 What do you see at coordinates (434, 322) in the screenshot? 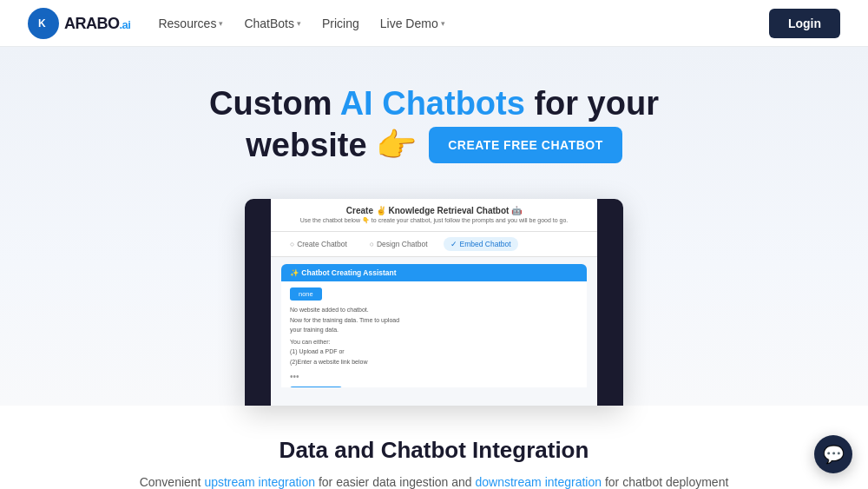
I see `screenshot-chat-area: ✨ Chatbot Creating Assistant none No web…` at bounding box center [434, 322].